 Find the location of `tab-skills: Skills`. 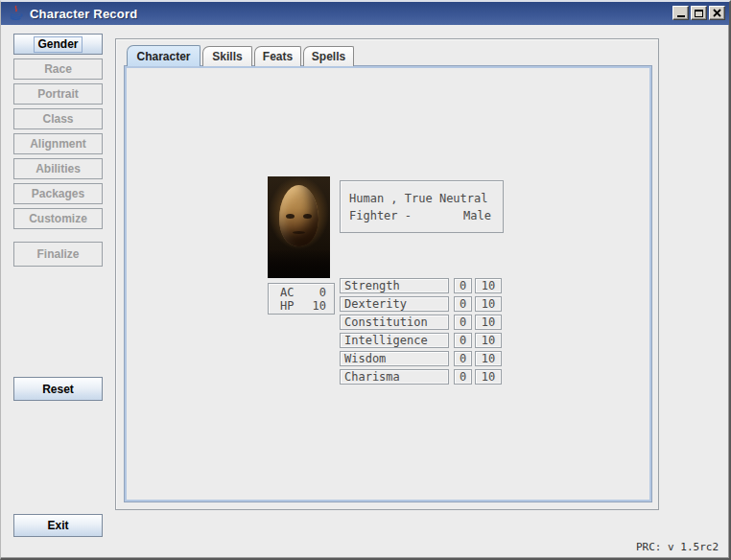

tab-skills: Skills is located at coordinates (227, 56).